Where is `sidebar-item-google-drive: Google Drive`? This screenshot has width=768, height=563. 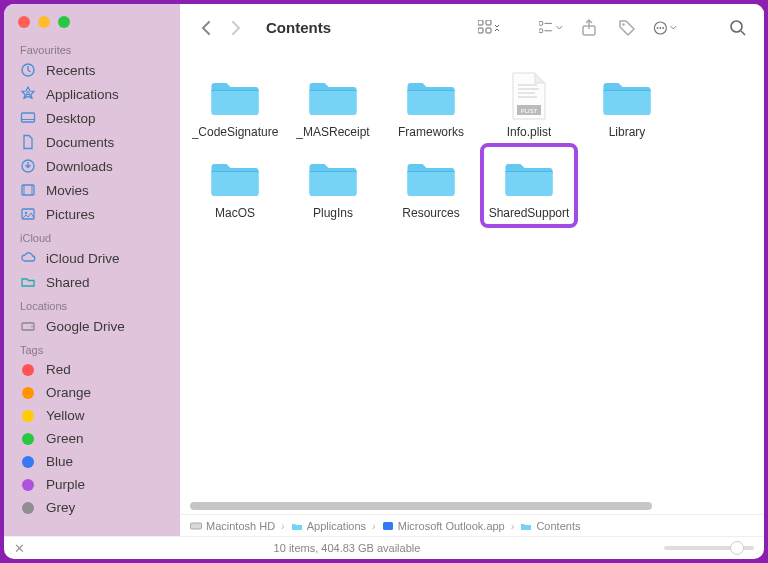
sidebar-item-google-drive: Google Drive is located at coordinates (92, 326).